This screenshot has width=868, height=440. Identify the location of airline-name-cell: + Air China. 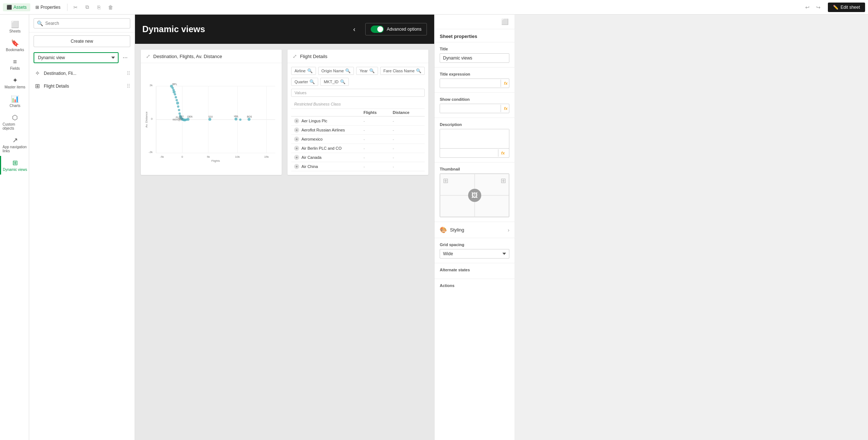
(329, 167).